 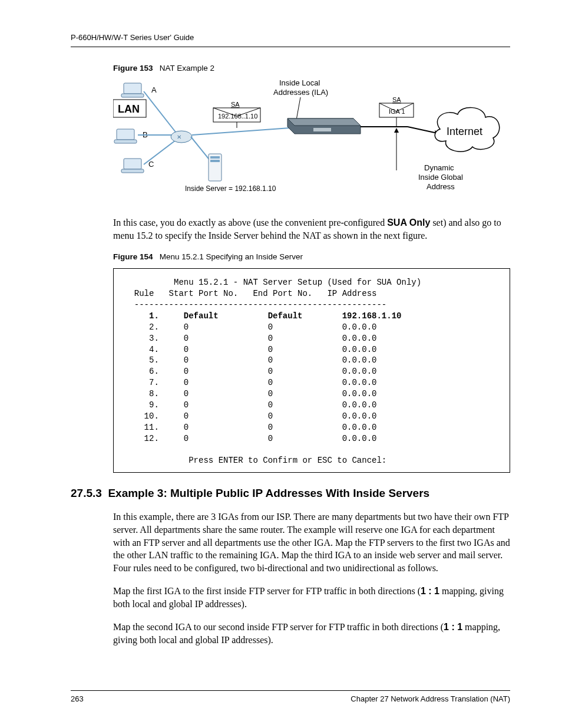 I want to click on section-title: Example 3: Multiple Public IP Addresses …, so click(x=269, y=493).